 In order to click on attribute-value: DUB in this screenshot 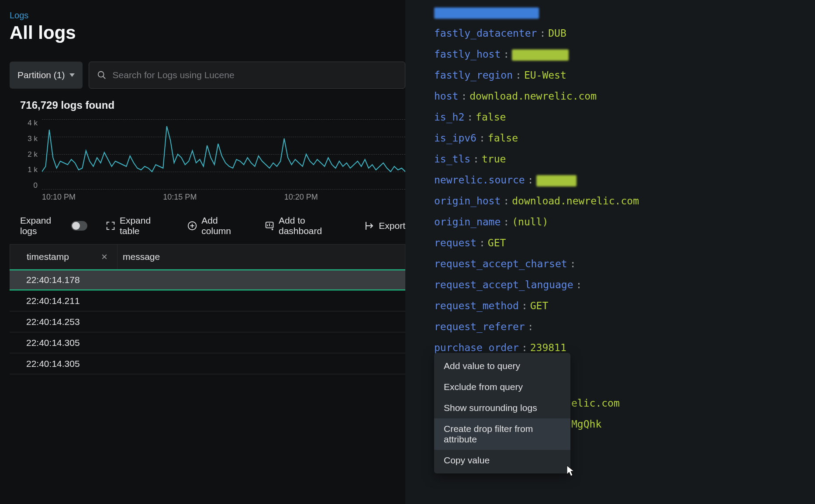, I will do `click(557, 33)`.